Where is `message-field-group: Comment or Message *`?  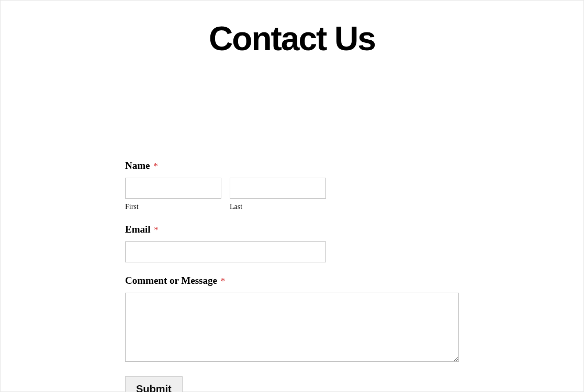
message-field-group: Comment or Message * is located at coordinates (293, 319).